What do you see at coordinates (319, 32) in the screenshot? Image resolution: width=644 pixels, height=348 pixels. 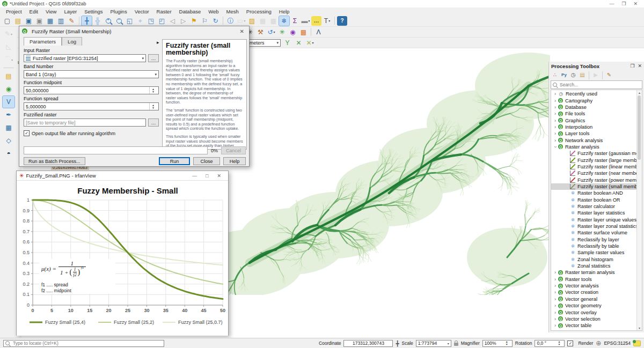 I see `metasearch-icon: Λ` at bounding box center [319, 32].